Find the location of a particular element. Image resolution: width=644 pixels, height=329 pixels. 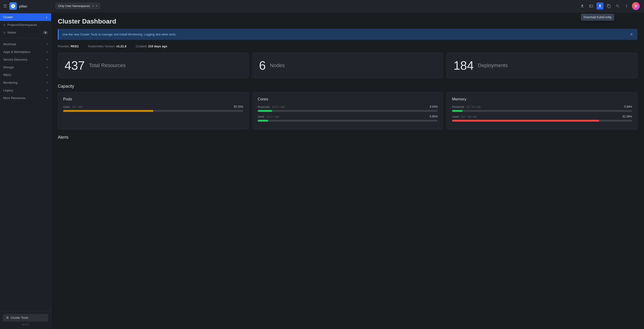

cluster-tools-button: ⚙ Cluster Tools is located at coordinates (26, 318).